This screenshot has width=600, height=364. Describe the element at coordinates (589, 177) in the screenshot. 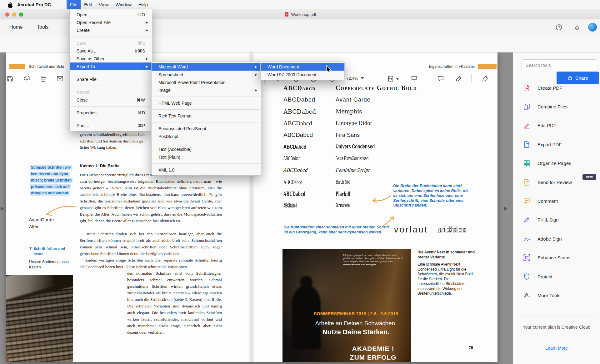

I see `new-badge: NEW` at that location.